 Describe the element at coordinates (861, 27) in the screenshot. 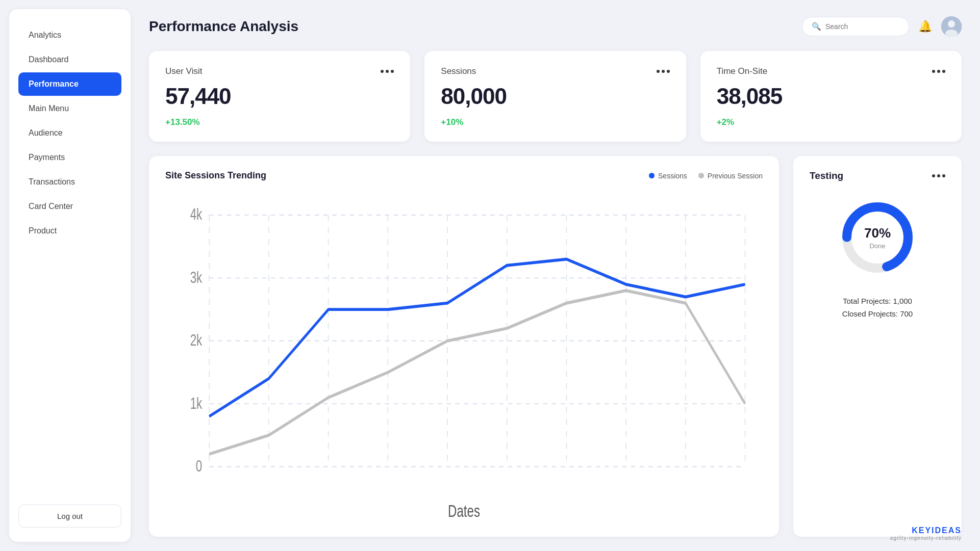

I see `search-input` at that location.